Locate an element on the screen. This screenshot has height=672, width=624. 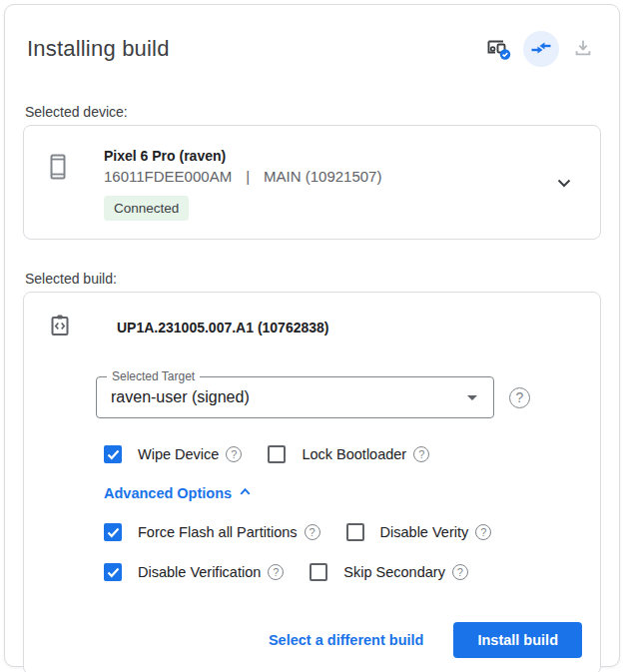
options-row-1: Wipe Device Lock Bootloader is located at coordinates (343, 454).